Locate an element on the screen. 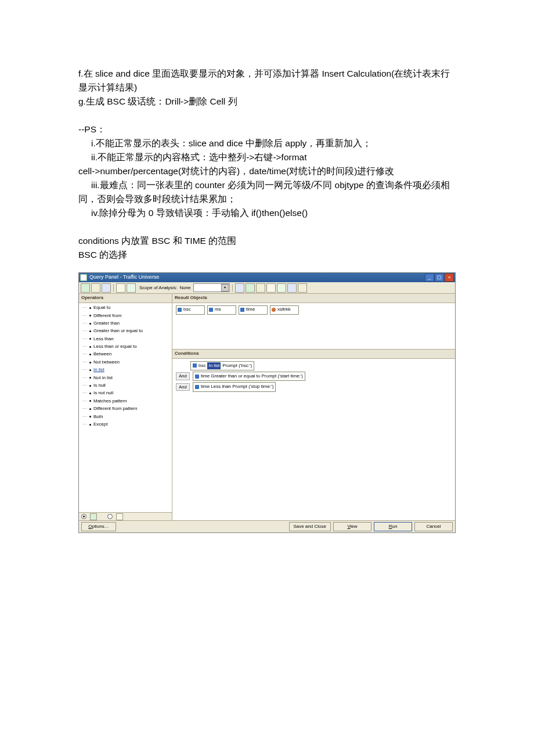 Image resolution: width=534 pixels, height=756 pixels. operator-item: ⋯Greater than or equal to is located at coordinates (125, 331).